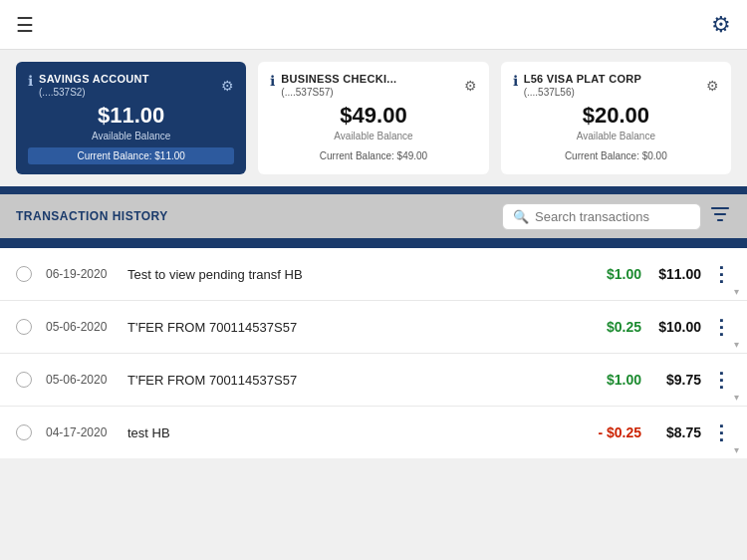 The height and width of the screenshot is (560, 747). I want to click on account-number: (....537S2), so click(94, 92).